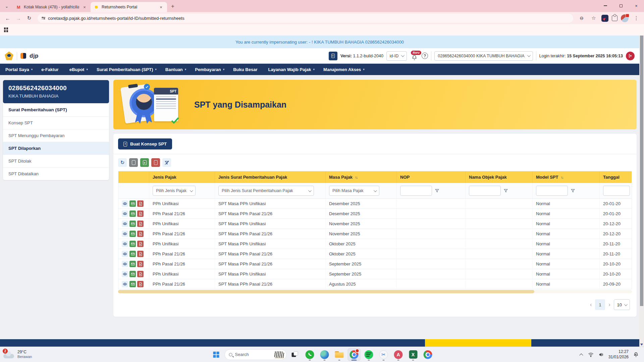 This screenshot has height=362, width=644. What do you see at coordinates (78, 70) in the screenshot?
I see `nav-item: eBupot ▾` at bounding box center [78, 70].